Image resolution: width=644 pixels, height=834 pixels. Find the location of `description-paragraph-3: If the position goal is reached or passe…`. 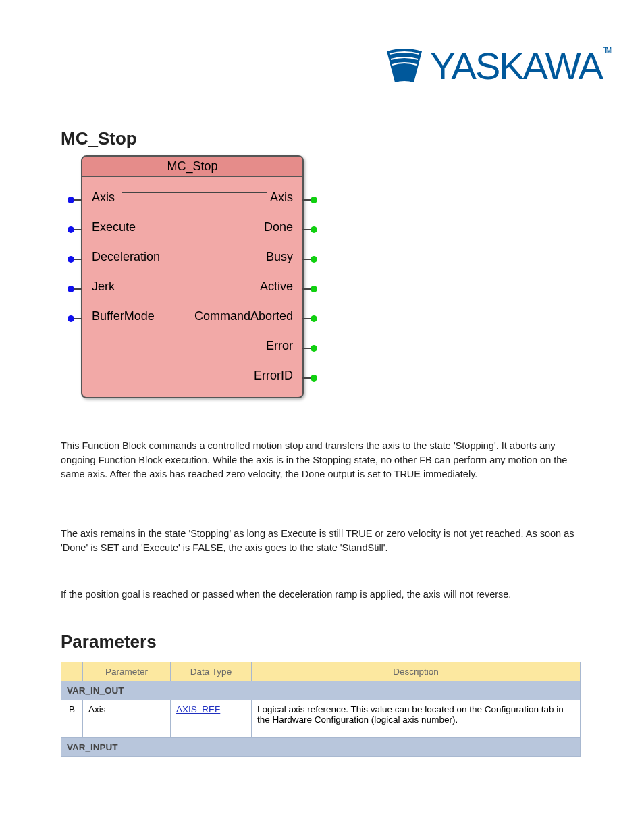

description-paragraph-3: If the position goal is reached or passe… is located at coordinates (321, 594).